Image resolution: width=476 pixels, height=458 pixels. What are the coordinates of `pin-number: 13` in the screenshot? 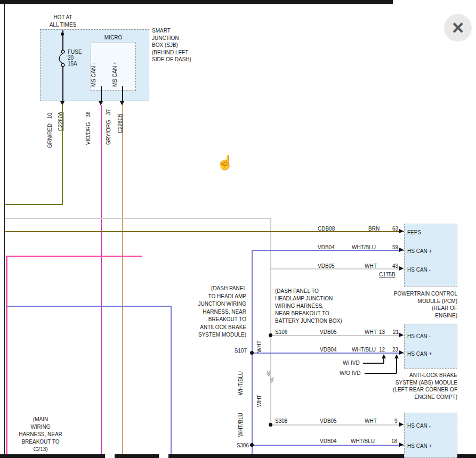 It's located at (382, 332).